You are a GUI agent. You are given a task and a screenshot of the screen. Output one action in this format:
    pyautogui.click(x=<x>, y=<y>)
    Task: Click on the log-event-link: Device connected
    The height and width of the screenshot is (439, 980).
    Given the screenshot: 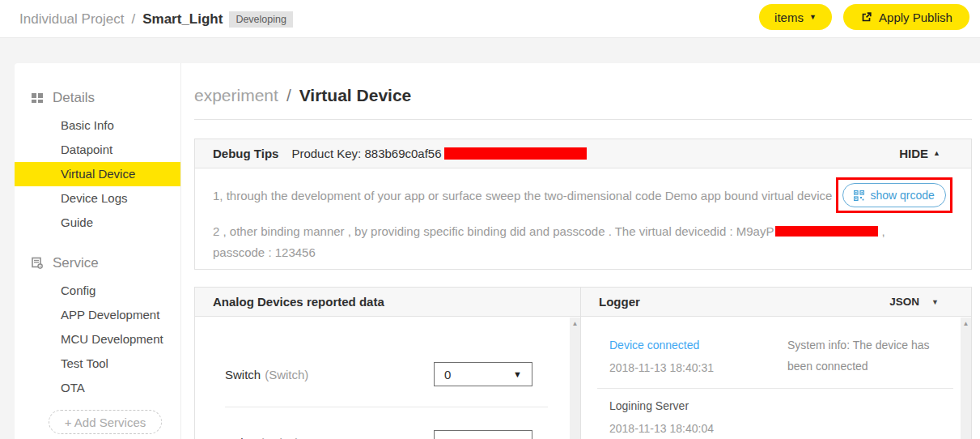 What is the action you would take?
    pyautogui.click(x=698, y=345)
    